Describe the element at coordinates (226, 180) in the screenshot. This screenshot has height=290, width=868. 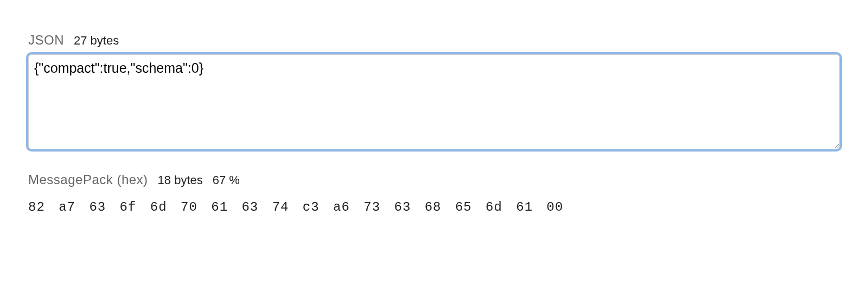
I see `messagepack-ratio-label: 67 %` at that location.